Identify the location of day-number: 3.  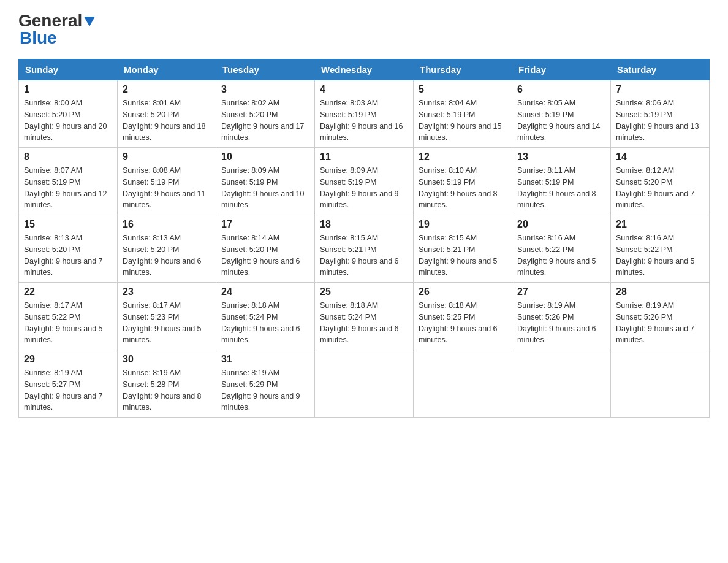
(265, 90).